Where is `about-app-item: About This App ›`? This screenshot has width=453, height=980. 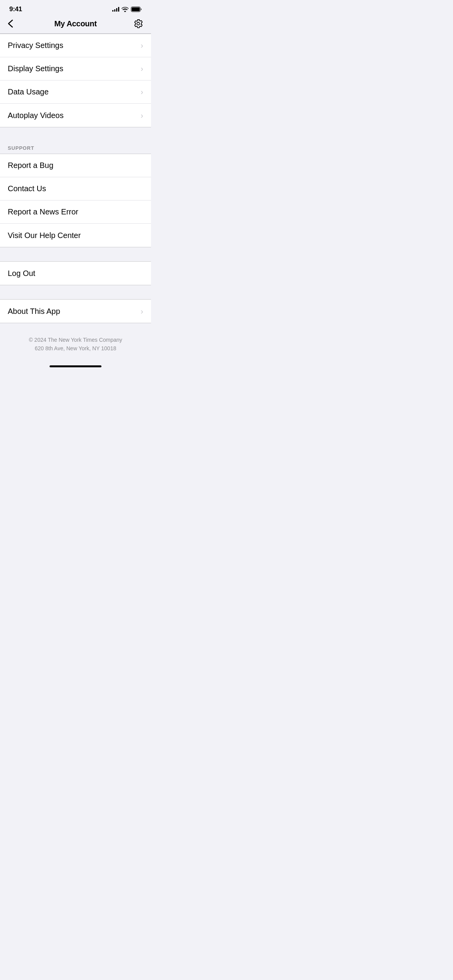
about-app-item: About This App › is located at coordinates (76, 311).